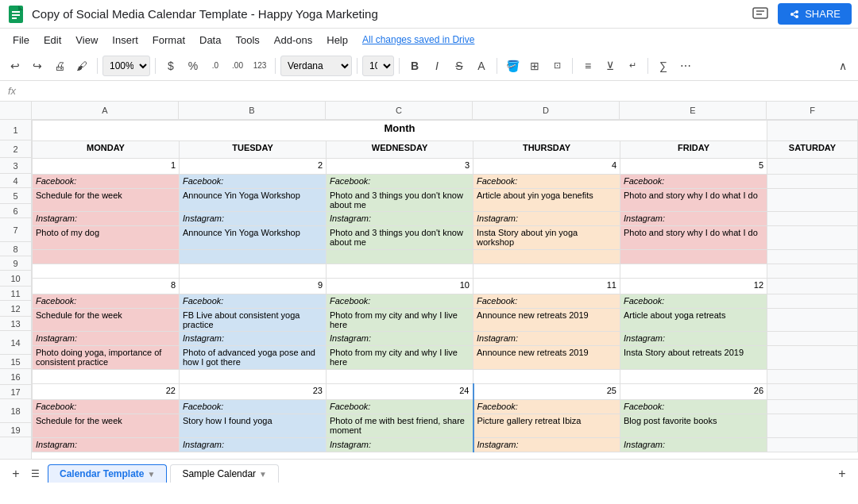 This screenshot has height=504, width=858. What do you see at coordinates (316, 66) in the screenshot?
I see `font-select: Verdana` at bounding box center [316, 66].